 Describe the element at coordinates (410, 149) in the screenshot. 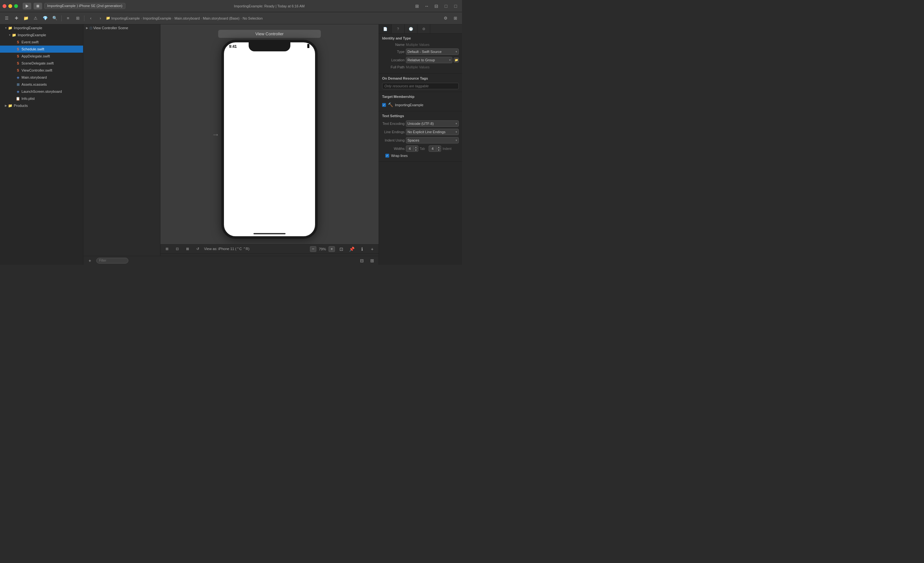

I see `tab-value: 4` at that location.